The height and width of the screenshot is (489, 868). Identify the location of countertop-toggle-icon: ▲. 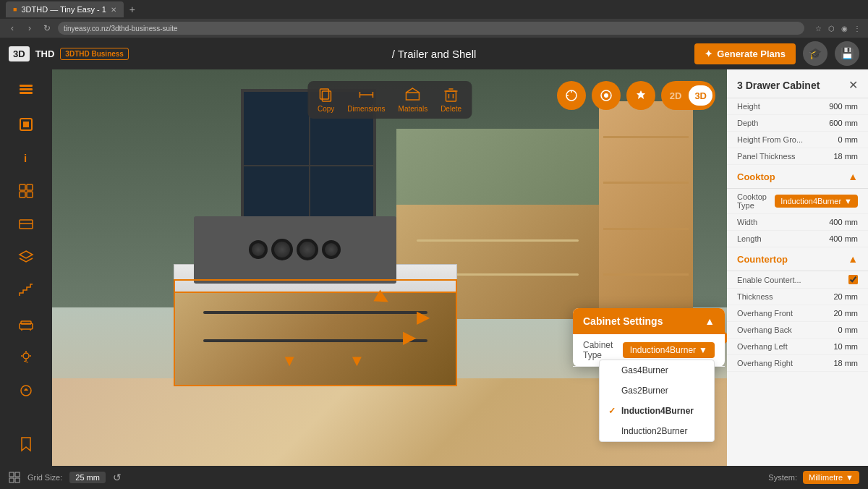
(853, 259).